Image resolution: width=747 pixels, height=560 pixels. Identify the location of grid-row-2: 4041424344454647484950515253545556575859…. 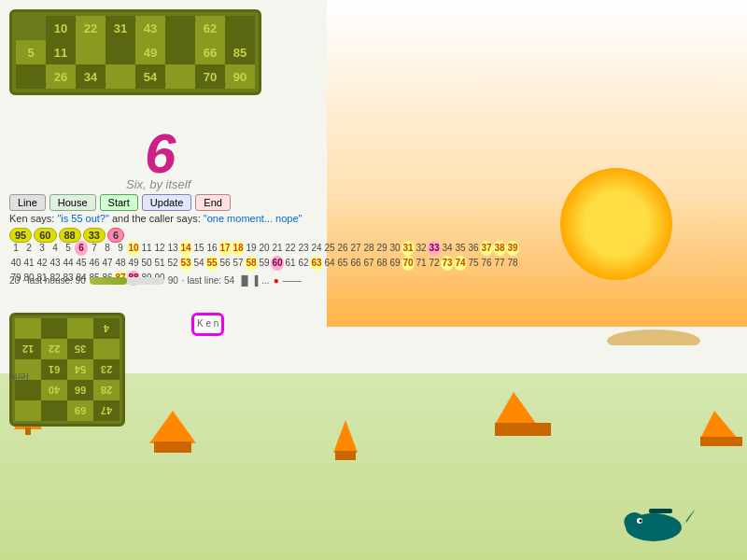
(266, 263).